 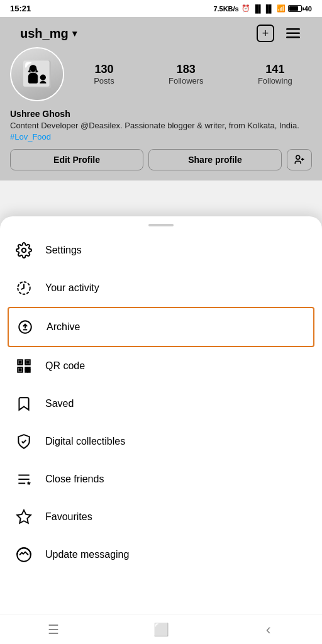 I want to click on saved-label: Saved, so click(x=59, y=404).